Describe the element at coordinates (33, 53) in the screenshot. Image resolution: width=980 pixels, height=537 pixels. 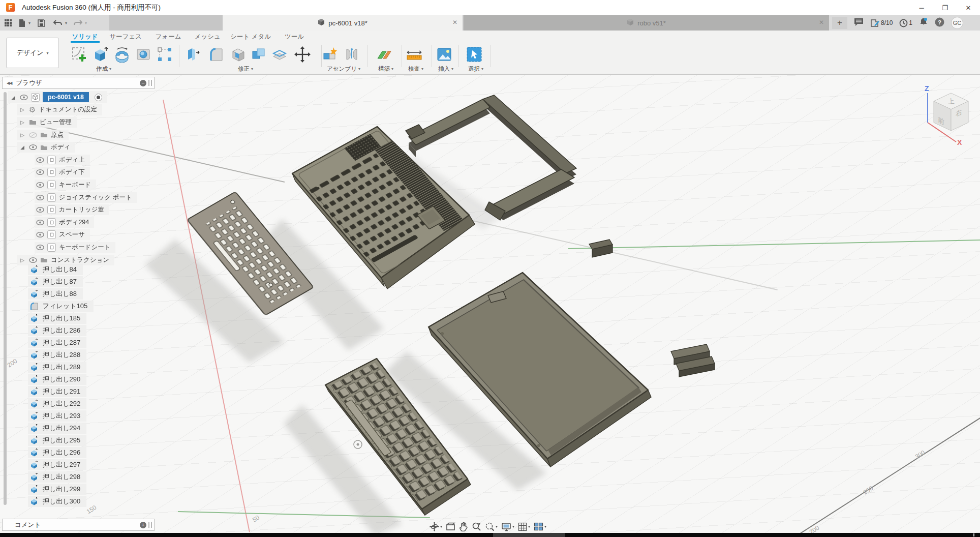
I see `workspace-switcher: デザイン ▾` at that location.